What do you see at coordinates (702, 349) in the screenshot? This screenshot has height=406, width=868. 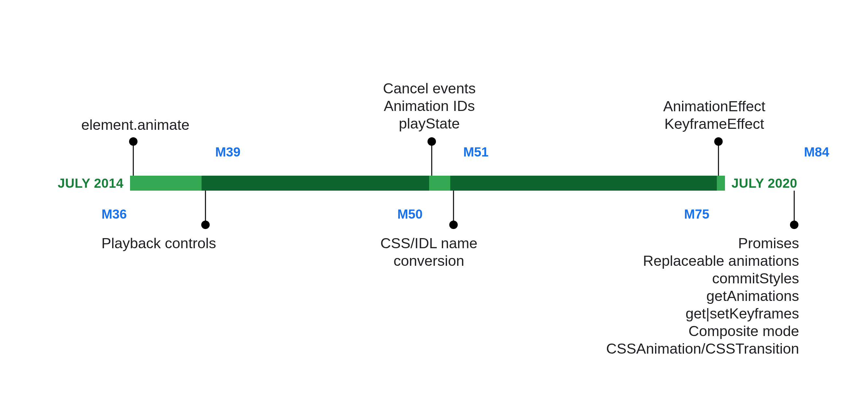 I see `event-text-m84-line-6: CSSAnimation/CSSTransition` at bounding box center [702, 349].